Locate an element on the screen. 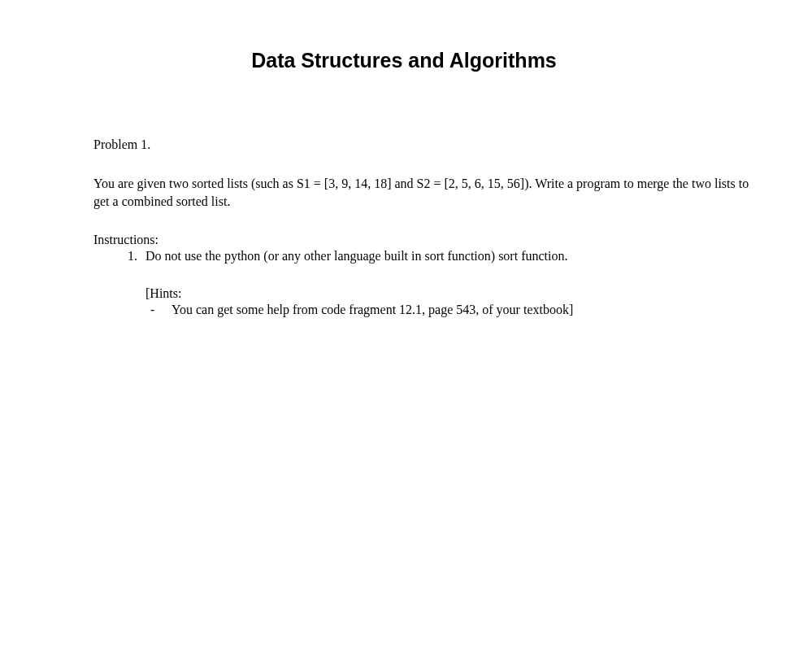 This screenshot has width=812, height=667. hints-label: [Hints: is located at coordinates (454, 294).